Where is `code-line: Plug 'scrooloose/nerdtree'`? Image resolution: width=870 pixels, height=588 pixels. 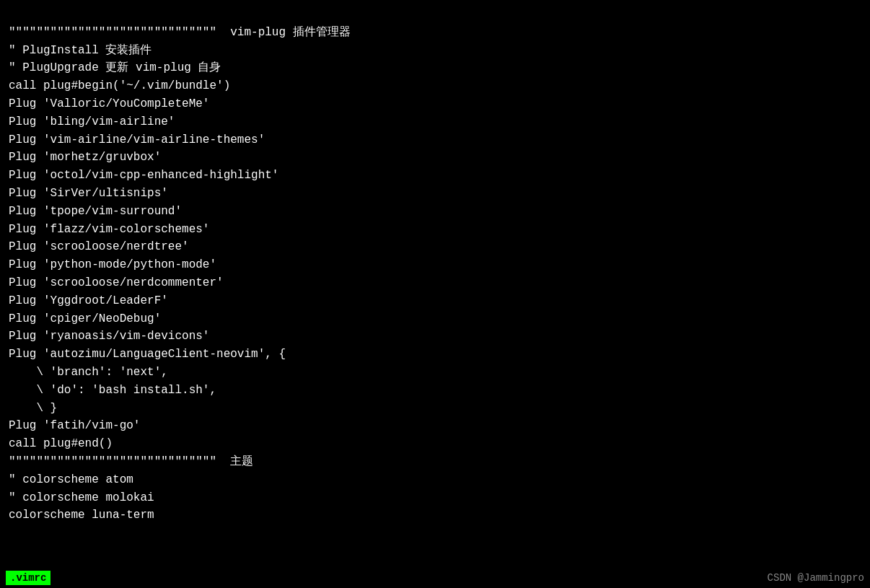 code-line: Plug 'scrooloose/nerdtree' is located at coordinates (435, 247).